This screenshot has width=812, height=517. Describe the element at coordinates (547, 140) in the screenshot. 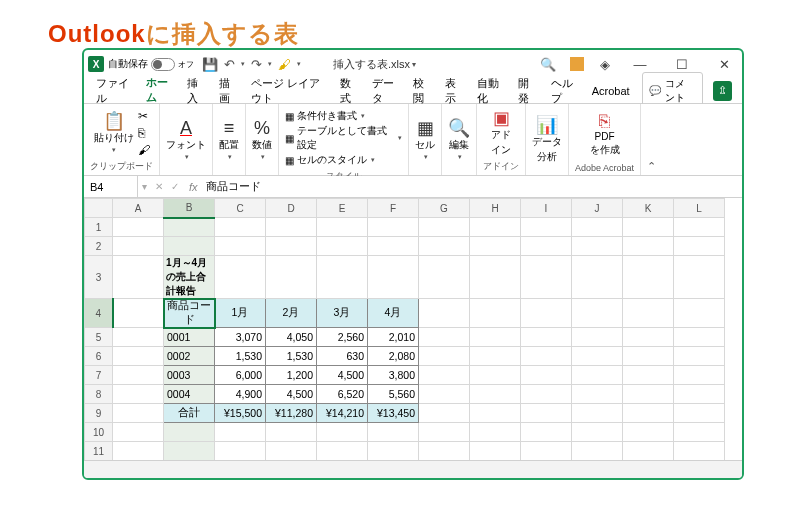

I see `analysis-button: 📊データ分析` at that location.